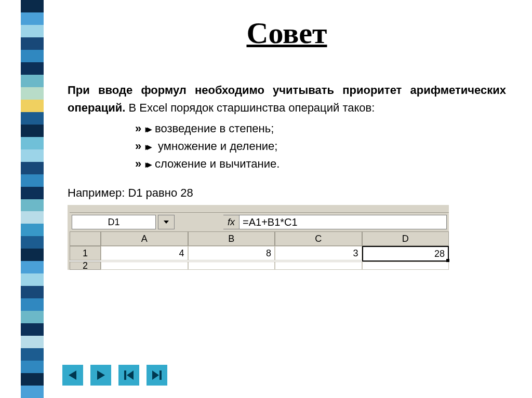  What do you see at coordinates (323, 164) in the screenshot?
I see `list-item: сложение и вычитание.` at bounding box center [323, 164].